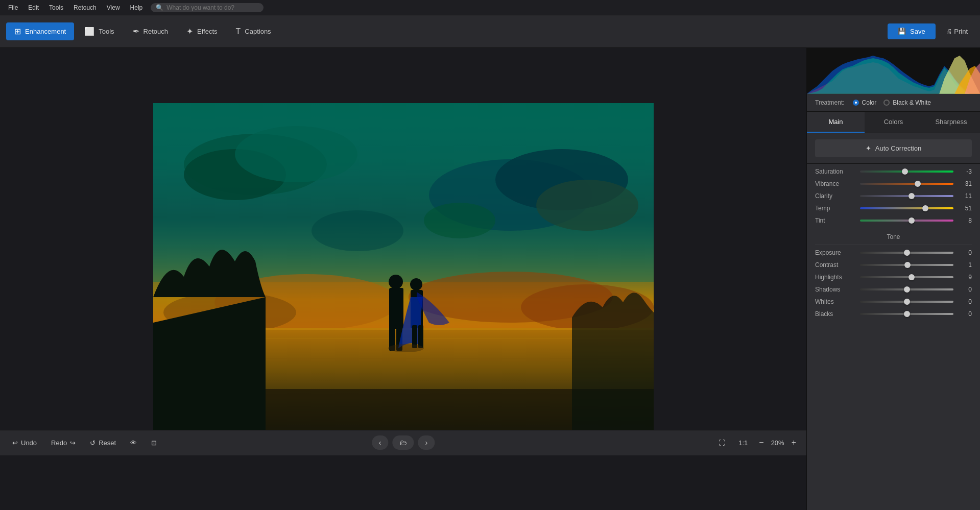  What do you see at coordinates (894, 123) in the screenshot?
I see `panel-tabs: Main Colors Sharpness` at bounding box center [894, 123].